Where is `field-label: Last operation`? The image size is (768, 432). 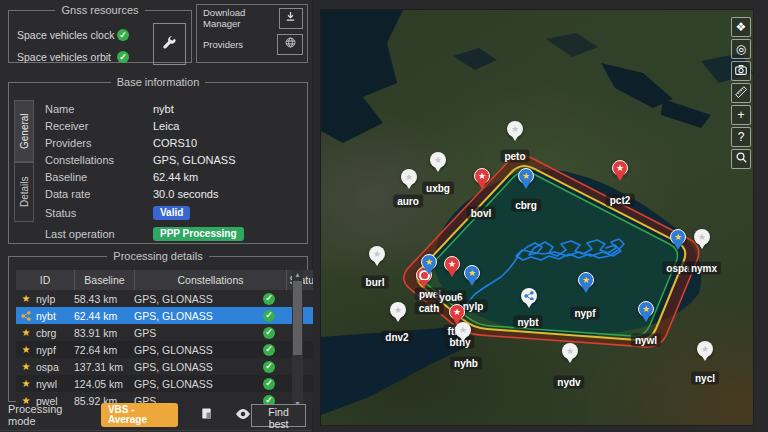 field-label: Last operation is located at coordinates (99, 234).